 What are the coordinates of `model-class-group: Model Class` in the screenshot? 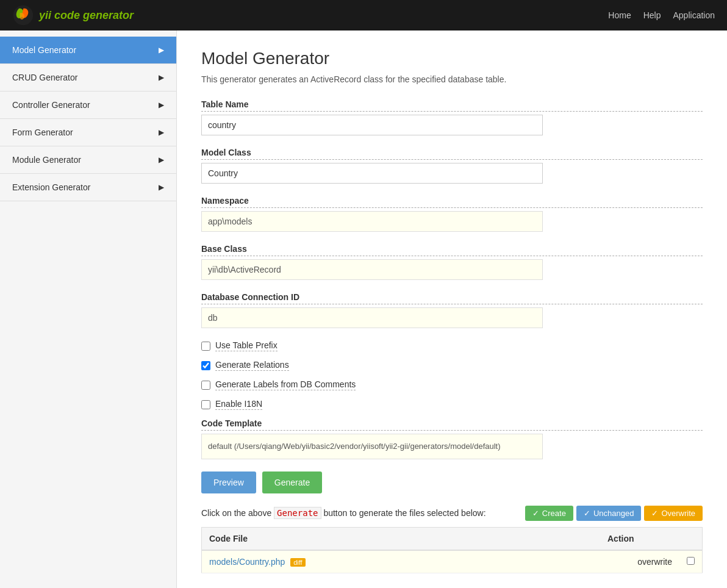 It's located at (452, 166).